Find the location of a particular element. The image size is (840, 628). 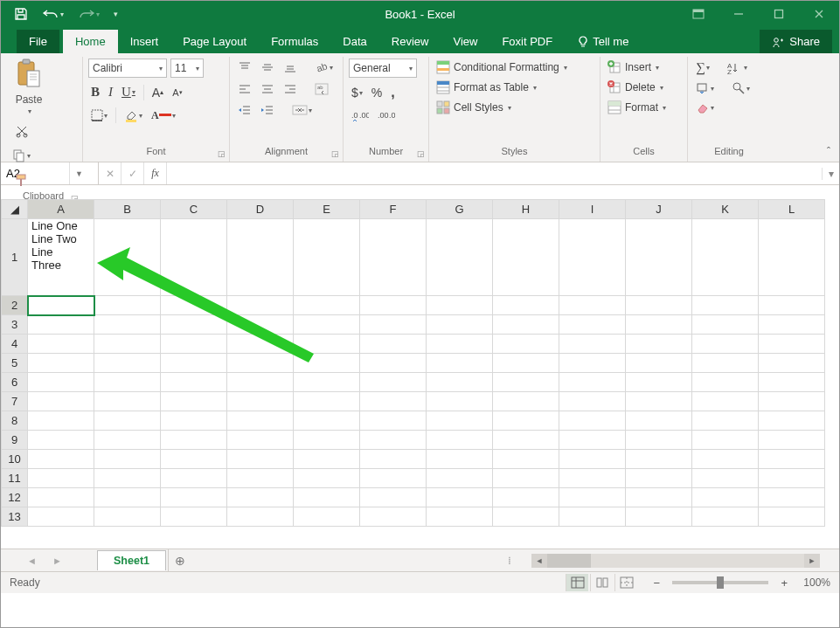

align-right-icon is located at coordinates (290, 89).